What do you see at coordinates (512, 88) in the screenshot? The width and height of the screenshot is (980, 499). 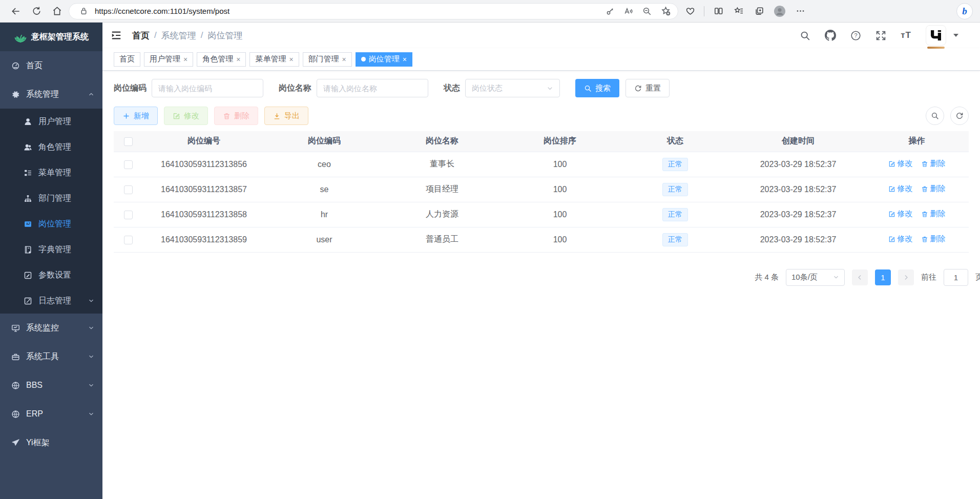 I see `status-select: 岗位状态` at bounding box center [512, 88].